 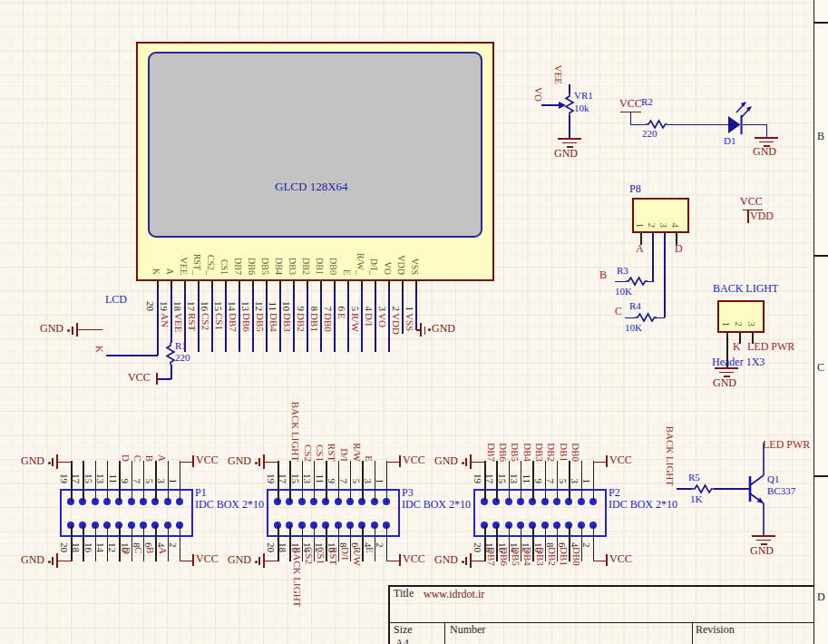 I want to click on potentiometer-value: 10k, so click(x=582, y=109).